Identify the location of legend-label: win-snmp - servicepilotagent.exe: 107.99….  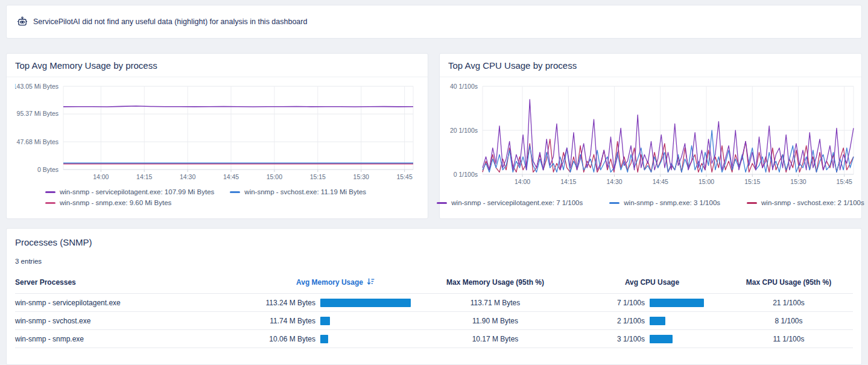
(137, 192).